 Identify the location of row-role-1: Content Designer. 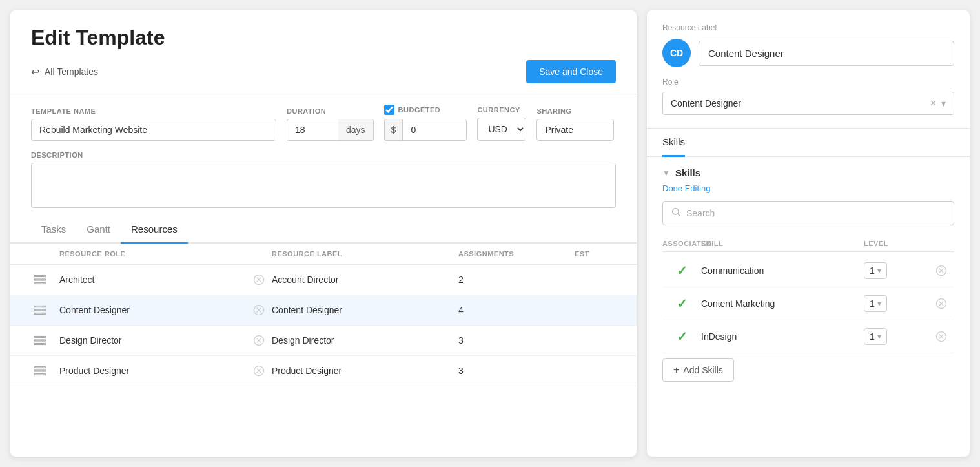
(152, 310).